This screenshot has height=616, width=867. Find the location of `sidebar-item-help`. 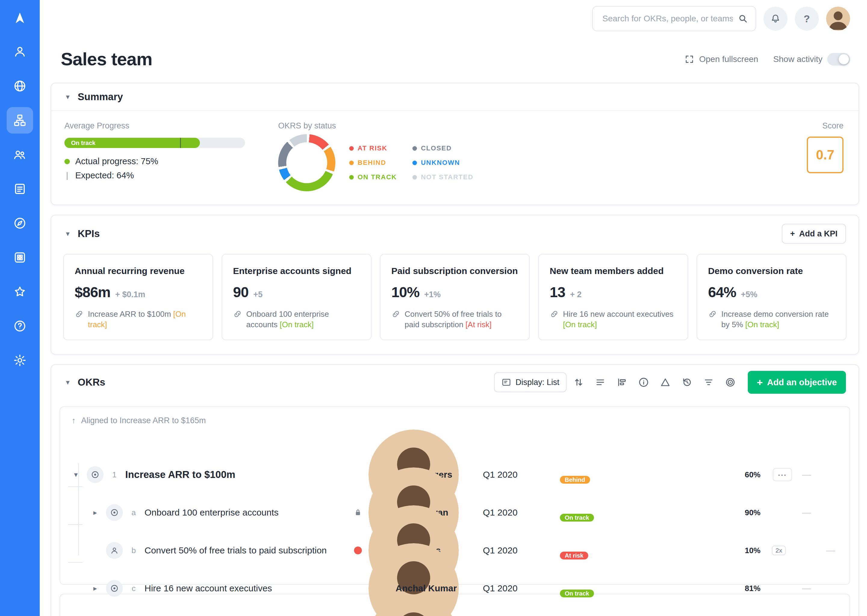

sidebar-item-help is located at coordinates (20, 326).